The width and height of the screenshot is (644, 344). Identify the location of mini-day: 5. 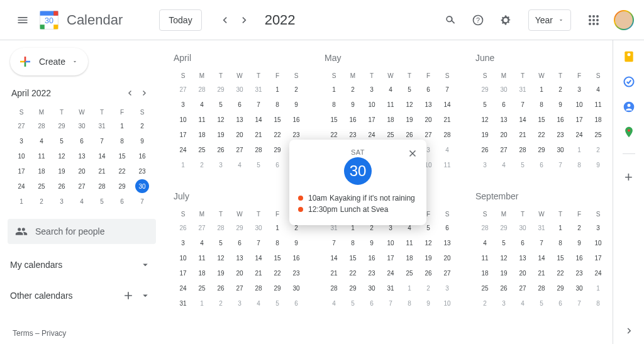
(62, 141).